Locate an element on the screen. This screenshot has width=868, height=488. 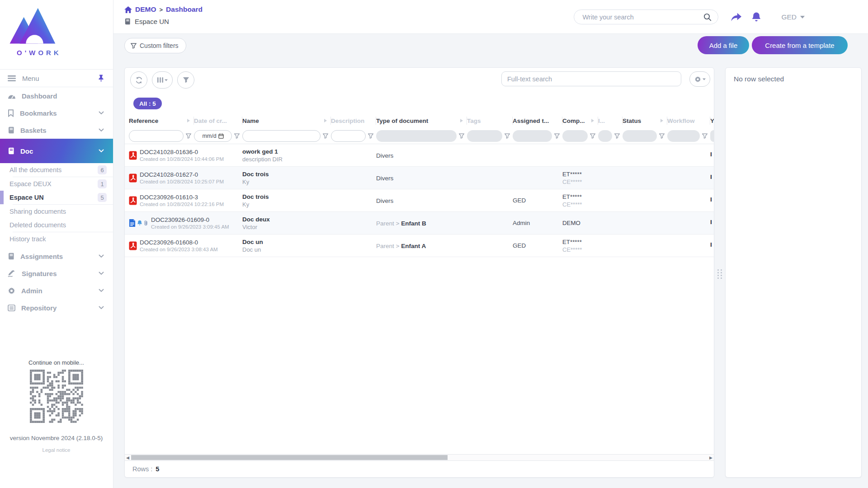
sidebar-item-repository: Repository is located at coordinates (57, 308).